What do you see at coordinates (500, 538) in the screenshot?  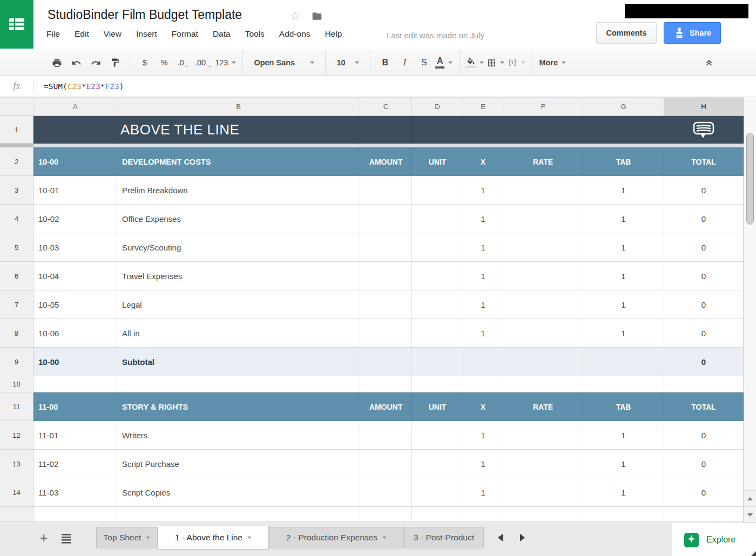 I see `tab-scroll-left-button` at bounding box center [500, 538].